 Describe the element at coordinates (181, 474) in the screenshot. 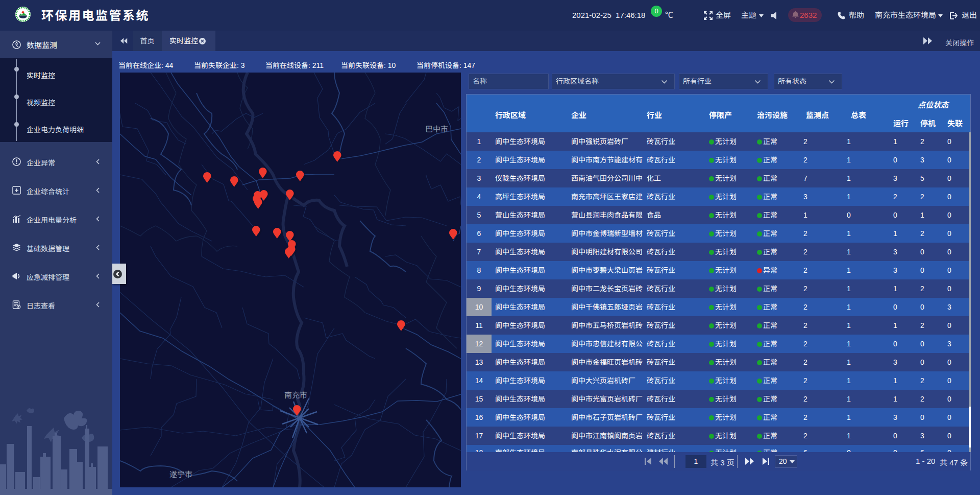

I see `svg-text: 遂宁市` at that location.